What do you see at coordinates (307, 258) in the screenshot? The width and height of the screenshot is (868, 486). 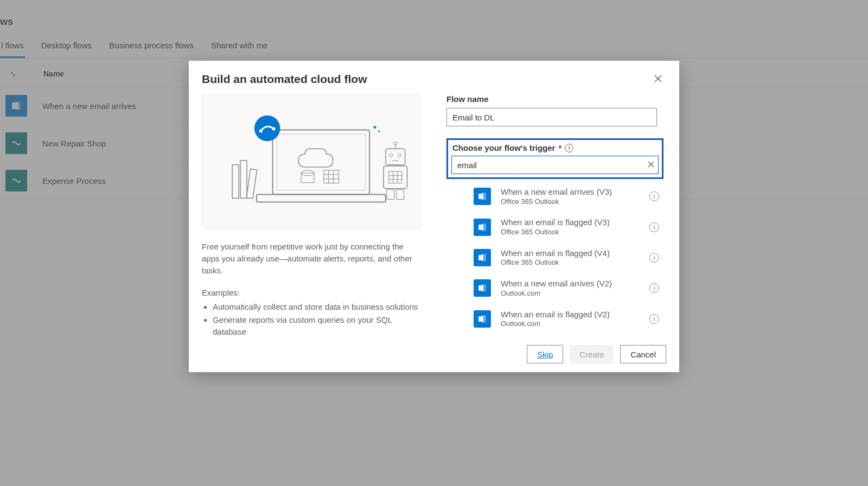 I see `intro-text: Free yourself from repetitive work just …` at bounding box center [307, 258].